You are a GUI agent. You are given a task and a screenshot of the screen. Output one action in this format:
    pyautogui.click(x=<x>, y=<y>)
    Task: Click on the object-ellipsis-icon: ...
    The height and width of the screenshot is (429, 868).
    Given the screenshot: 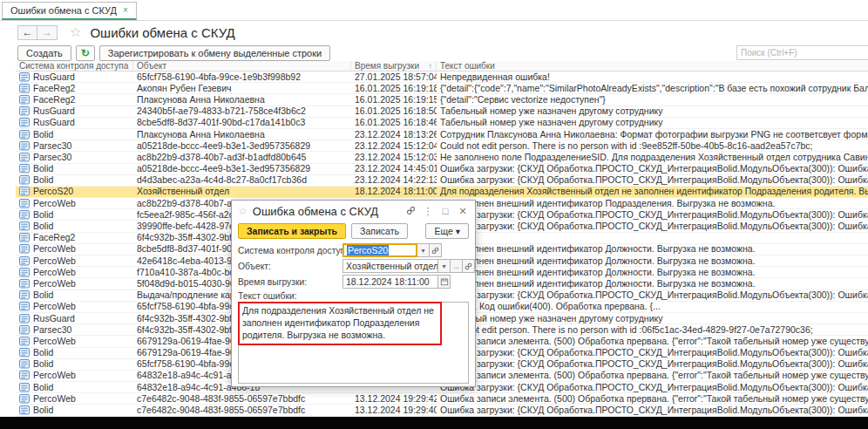 What is the action you would take?
    pyautogui.click(x=457, y=266)
    